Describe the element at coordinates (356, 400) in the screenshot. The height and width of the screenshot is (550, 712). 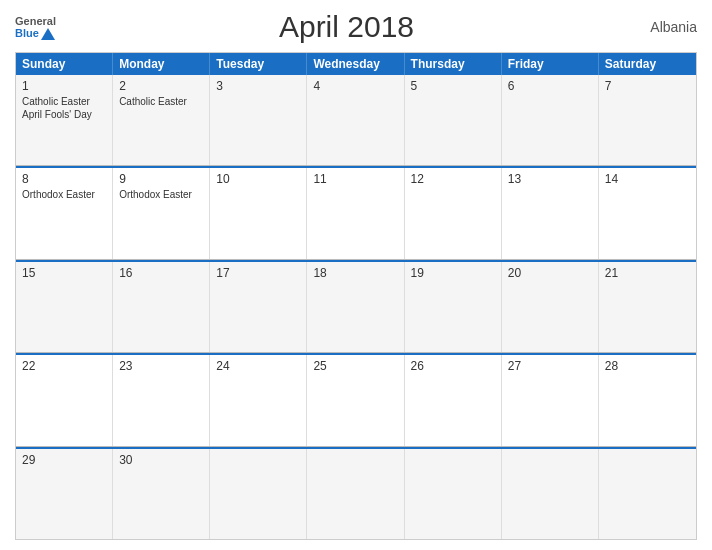
I see `day-cell-25: 25` at that location.